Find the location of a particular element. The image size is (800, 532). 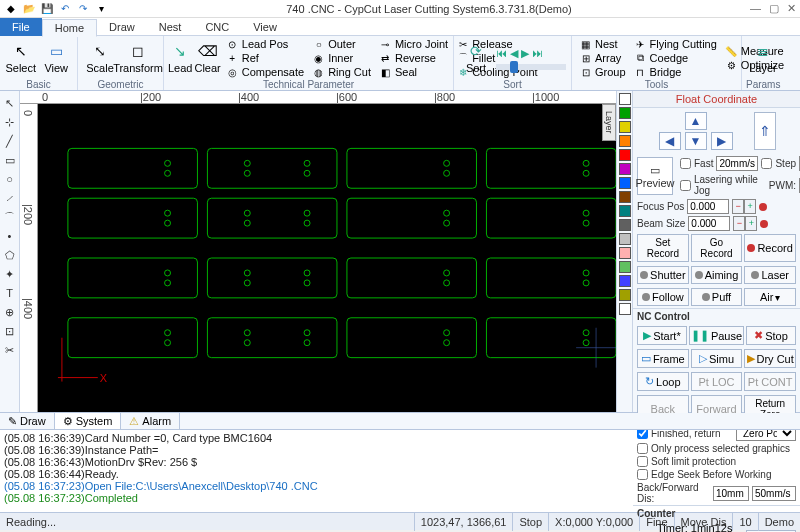

ringcut-button: ◍Ring Cut is located at coordinates (342, 72).